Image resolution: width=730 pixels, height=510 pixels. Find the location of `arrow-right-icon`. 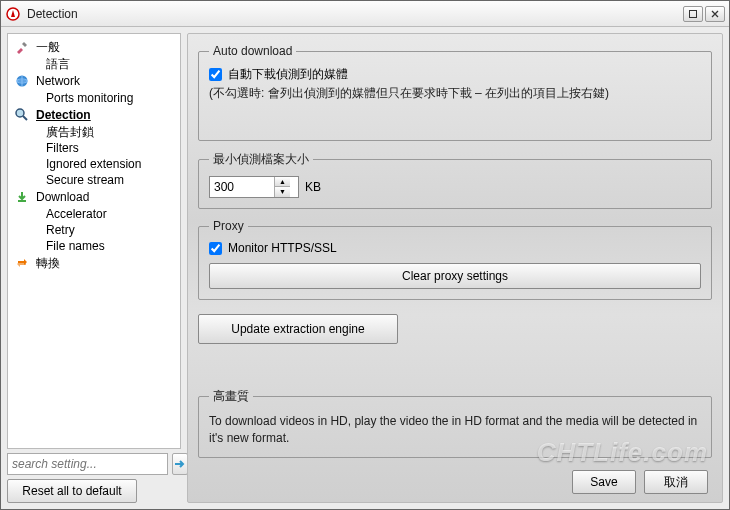

arrow-right-icon is located at coordinates (180, 464).